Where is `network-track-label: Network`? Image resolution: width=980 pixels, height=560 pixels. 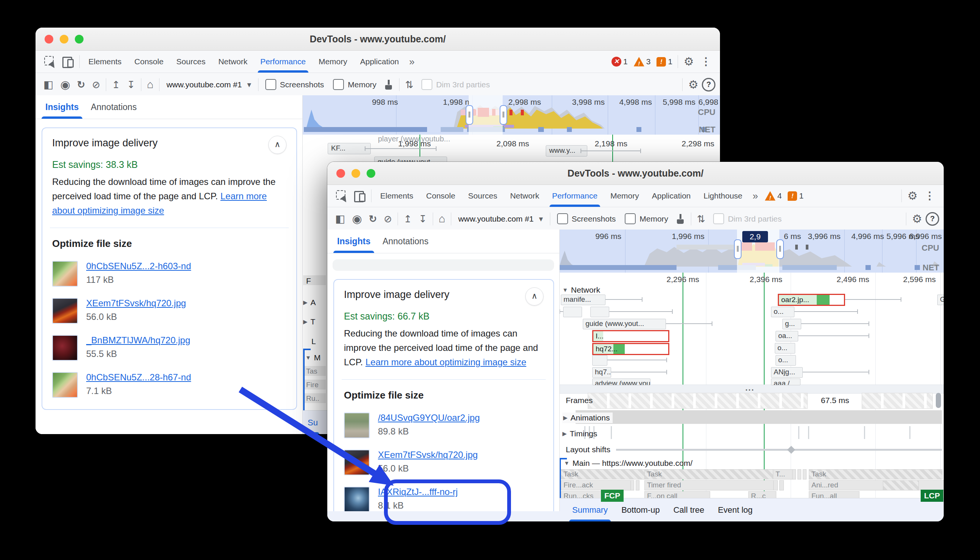
network-track-label: Network is located at coordinates (581, 290).